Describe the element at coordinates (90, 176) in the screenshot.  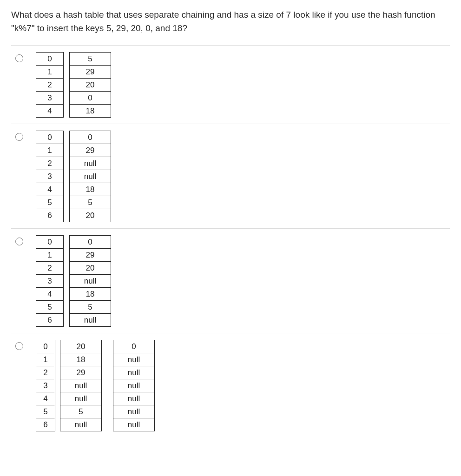
I see `table-column: 029nullnull18520` at that location.